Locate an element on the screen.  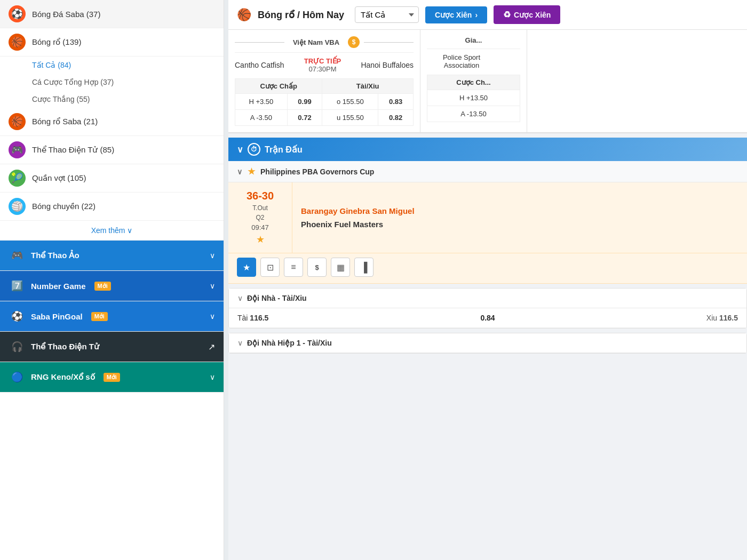
cuoc-xien-button-purple: ♻ Cược Xiên is located at coordinates (527, 15).